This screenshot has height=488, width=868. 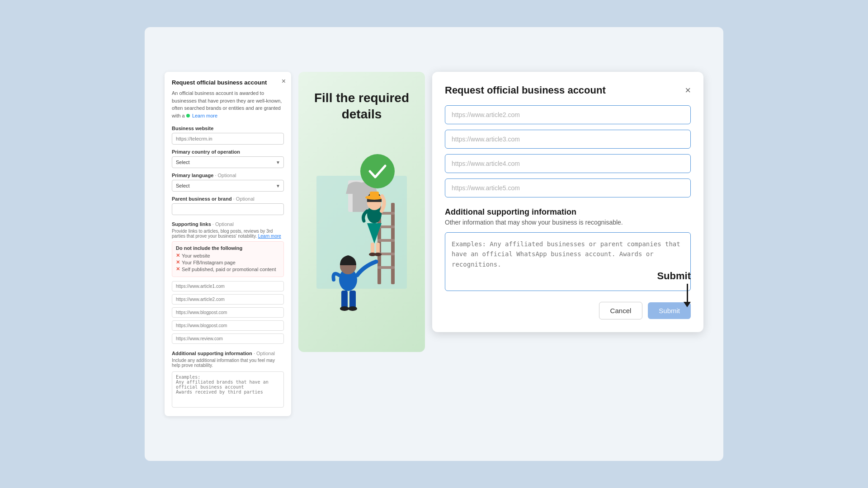 What do you see at coordinates (362, 225) in the screenshot?
I see `illustration-graphic` at bounding box center [362, 225].